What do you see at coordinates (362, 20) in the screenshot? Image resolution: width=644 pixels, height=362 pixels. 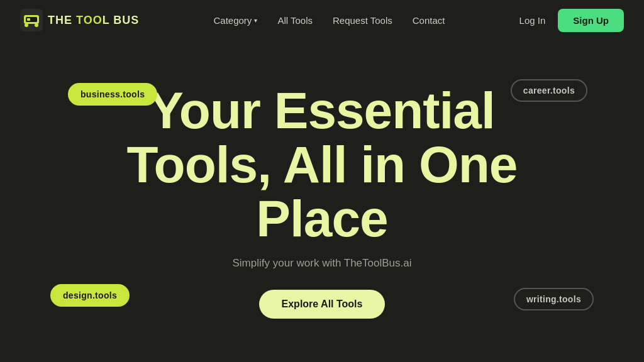 I see `nav-request-tools: Request Tools` at bounding box center [362, 20].